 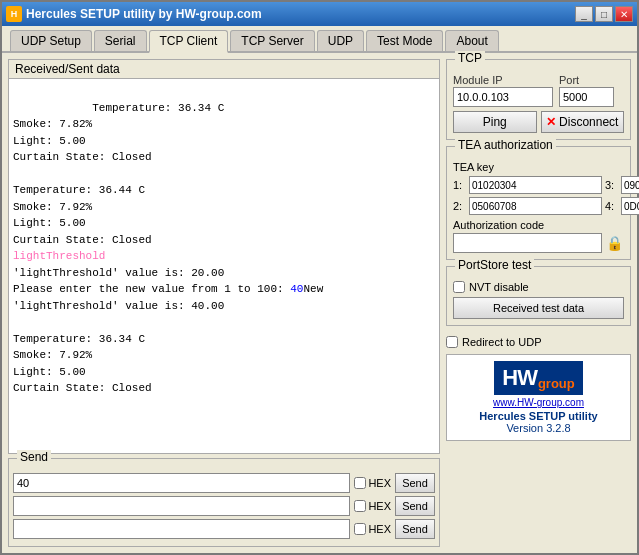 I want to click on auth-code-row: 🔒, so click(x=538, y=243).